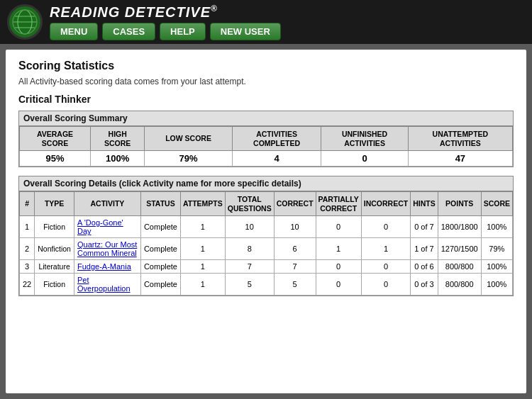 The height and width of the screenshot is (399, 532). What do you see at coordinates (277, 159) in the screenshot?
I see `activities-completed-value: 4` at bounding box center [277, 159].